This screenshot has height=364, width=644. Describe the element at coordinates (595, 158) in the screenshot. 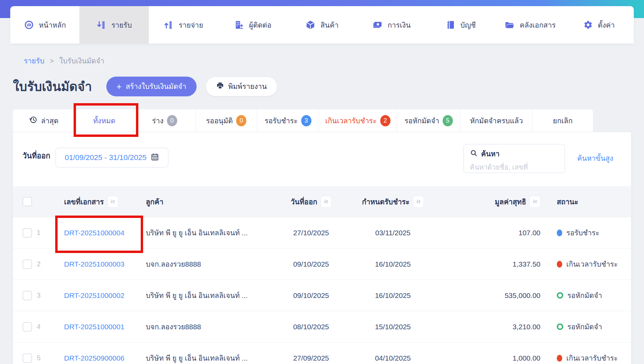

I see `advanced-search-link: ค้นหาขั้นสูง` at that location.